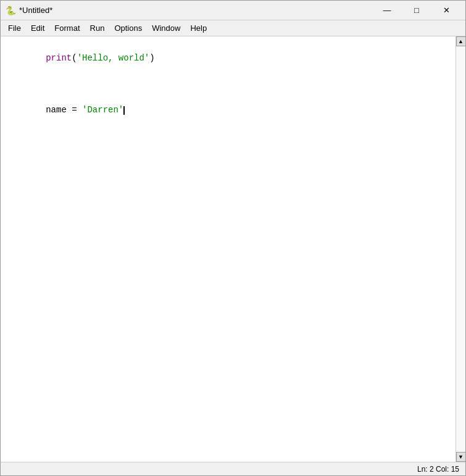 The width and height of the screenshot is (466, 476). Describe the element at coordinates (233, 469) in the screenshot. I see `status-bar: Ln: 2 Col: 15` at that location.